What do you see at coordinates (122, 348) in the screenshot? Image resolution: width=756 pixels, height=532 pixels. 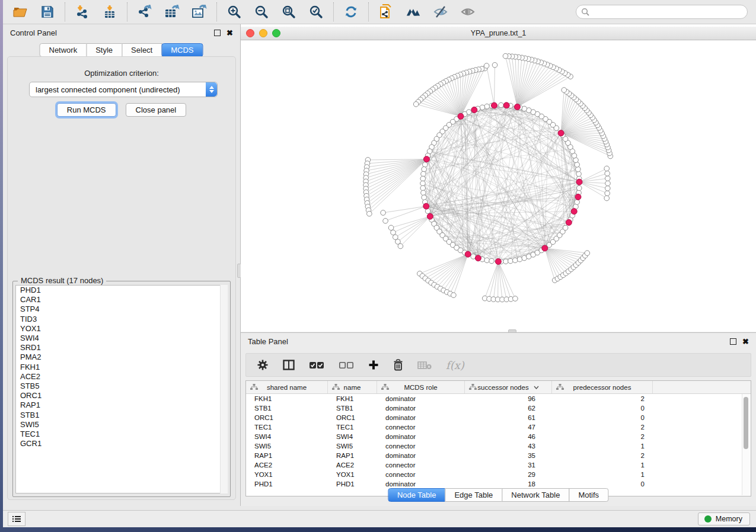 I see `mcds-result-item: SRD1` at bounding box center [122, 348].